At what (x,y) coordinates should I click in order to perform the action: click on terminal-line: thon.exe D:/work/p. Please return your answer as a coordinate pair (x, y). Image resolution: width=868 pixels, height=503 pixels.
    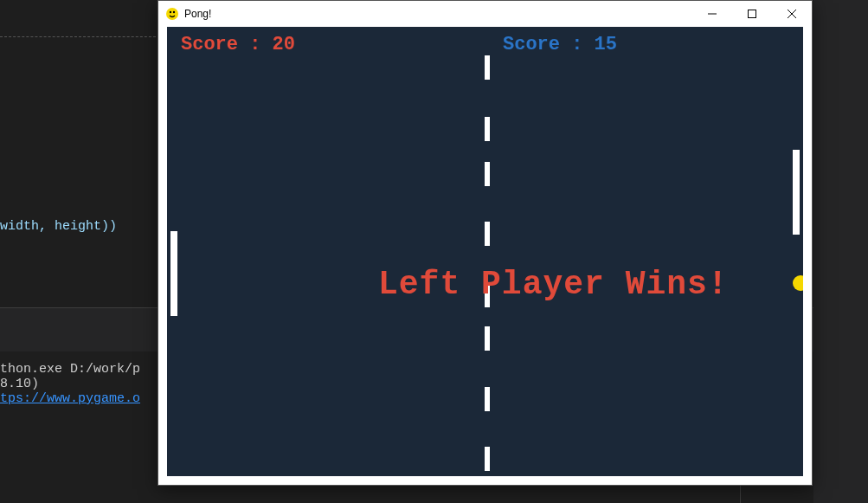
    Looking at the image, I should click on (70, 369).